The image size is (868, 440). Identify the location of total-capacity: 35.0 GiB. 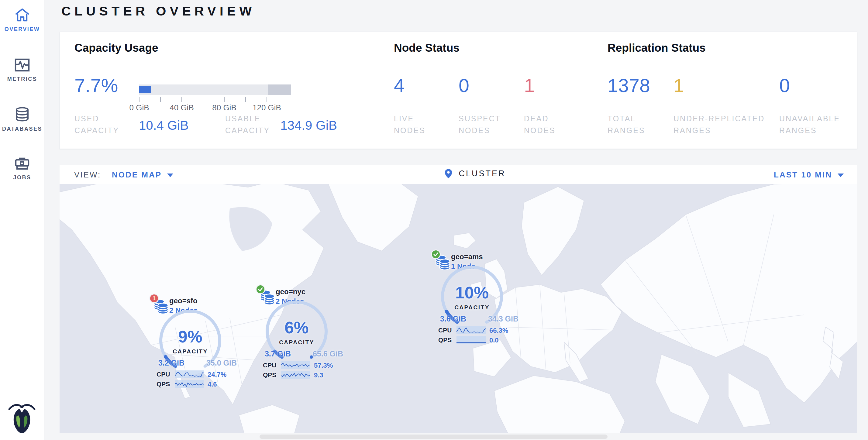
(222, 363).